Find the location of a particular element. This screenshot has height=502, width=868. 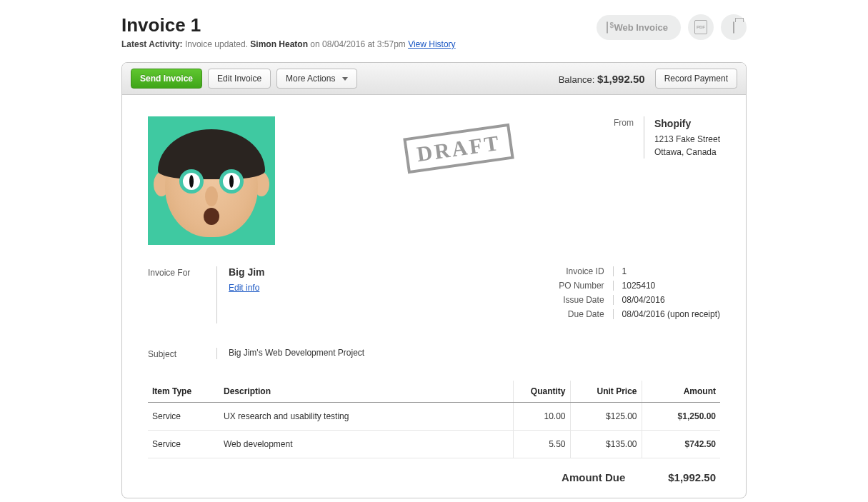

po-number-value: 1025410 is located at coordinates (667, 286).